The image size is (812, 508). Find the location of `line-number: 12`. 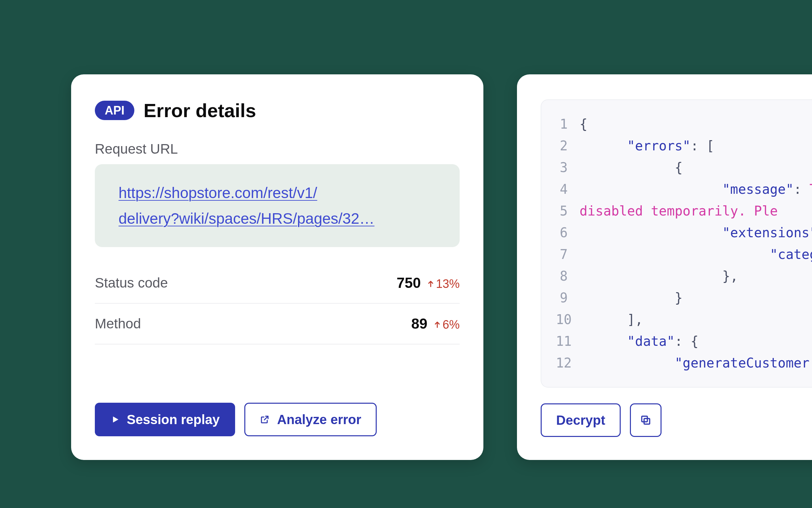

line-number: 12 is located at coordinates (568, 363).